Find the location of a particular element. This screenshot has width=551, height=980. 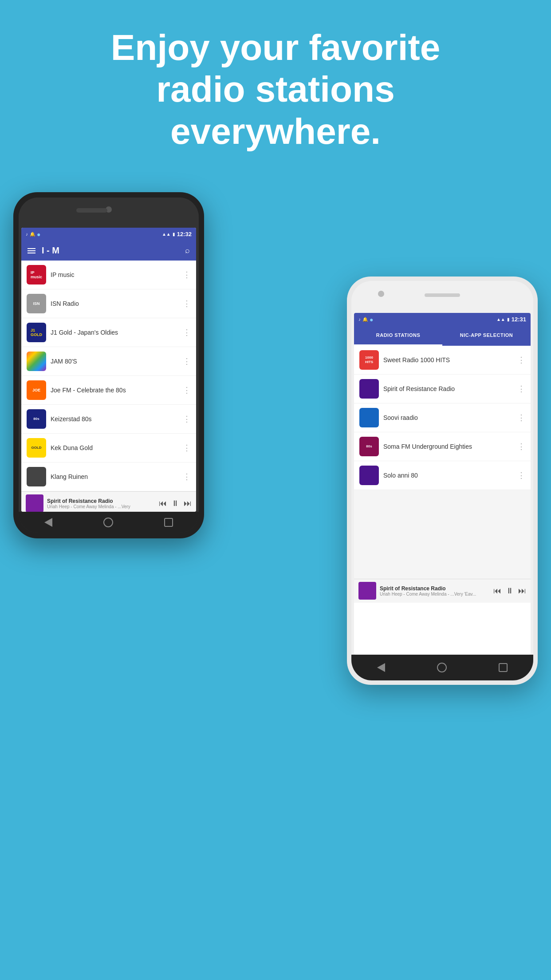

phone-right-inner: ♪ 🔔 ● ▲▲ ▮ 12:31 RADIO STATIONS is located at coordinates (442, 481).